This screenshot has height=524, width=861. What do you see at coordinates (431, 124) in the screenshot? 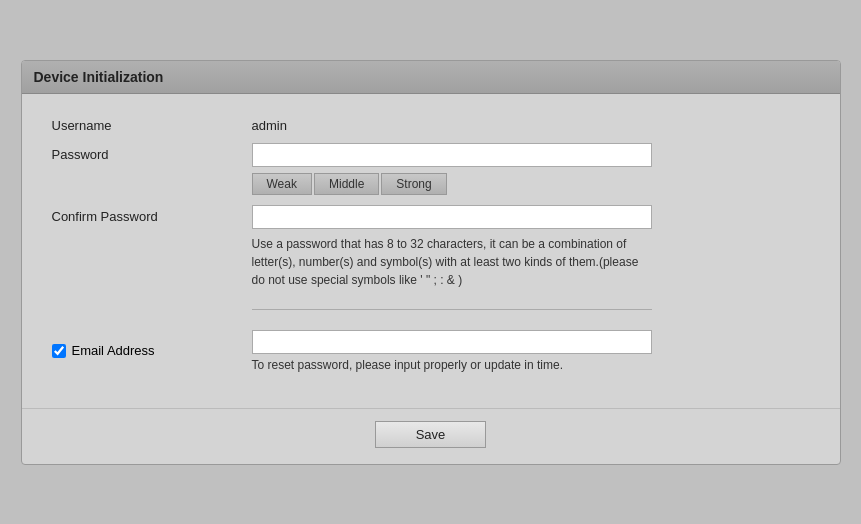
I see `username-row: Username admin` at bounding box center [431, 124].